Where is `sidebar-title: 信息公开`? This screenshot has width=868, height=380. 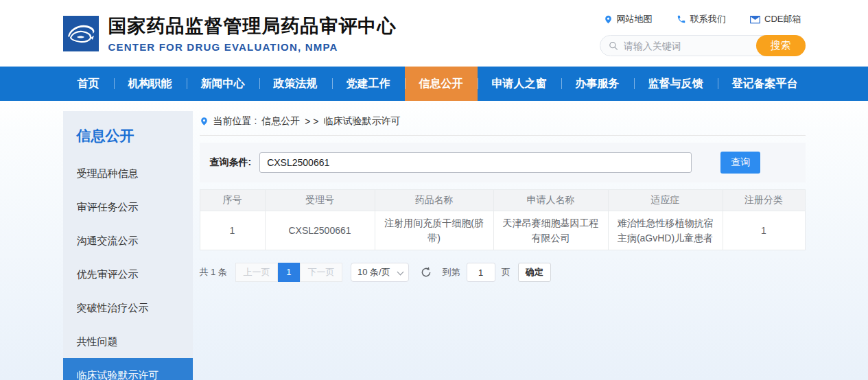
sidebar-title: 信息公开 is located at coordinates (128, 134).